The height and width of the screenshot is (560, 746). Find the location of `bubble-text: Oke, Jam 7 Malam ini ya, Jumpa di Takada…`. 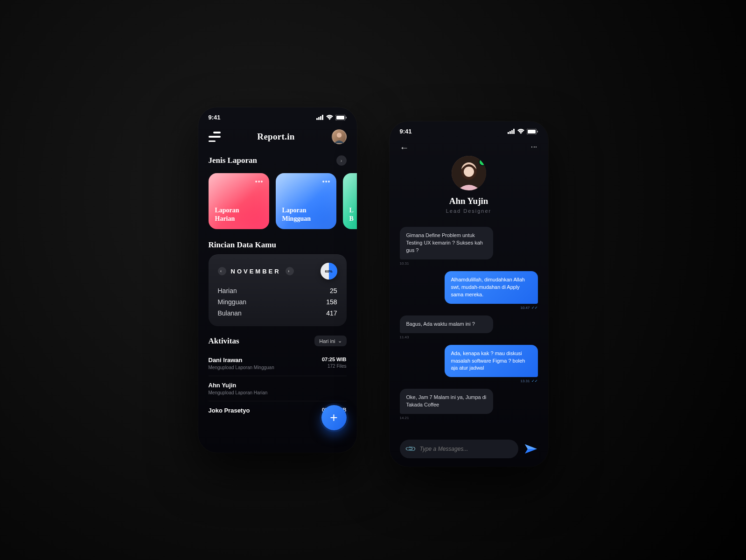

bubble-text: Oke, Jam 7 Malam ini ya, Jumpa di Takada… is located at coordinates (446, 401).